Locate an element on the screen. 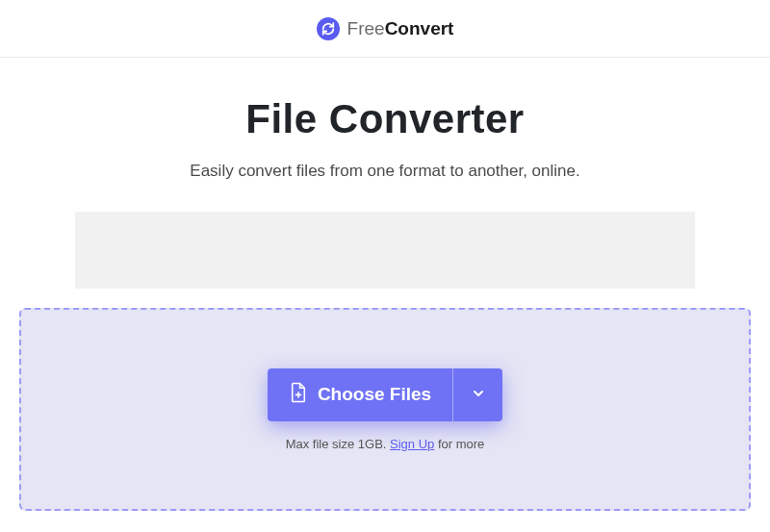 The width and height of the screenshot is (770, 532). header: FreeConvert is located at coordinates (385, 29).